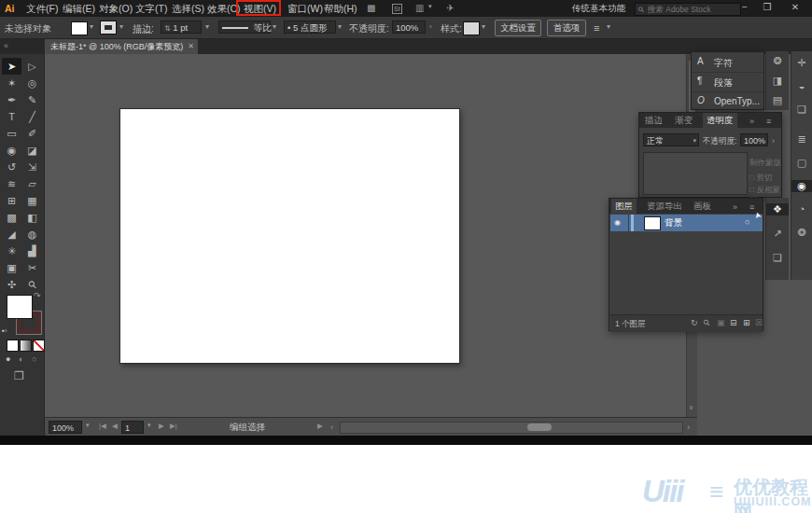  Describe the element at coordinates (11, 167) in the screenshot. I see `rotate-tool: ↺` at that location.